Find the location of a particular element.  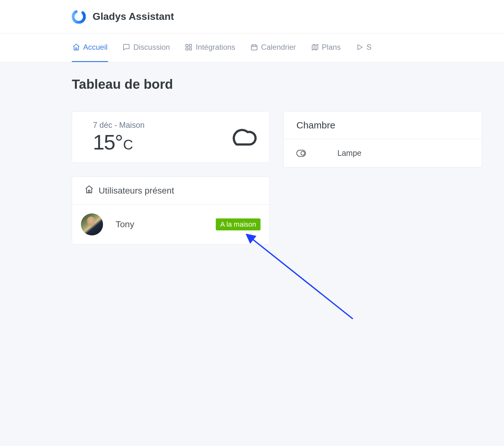

grid-icon is located at coordinates (189, 47).